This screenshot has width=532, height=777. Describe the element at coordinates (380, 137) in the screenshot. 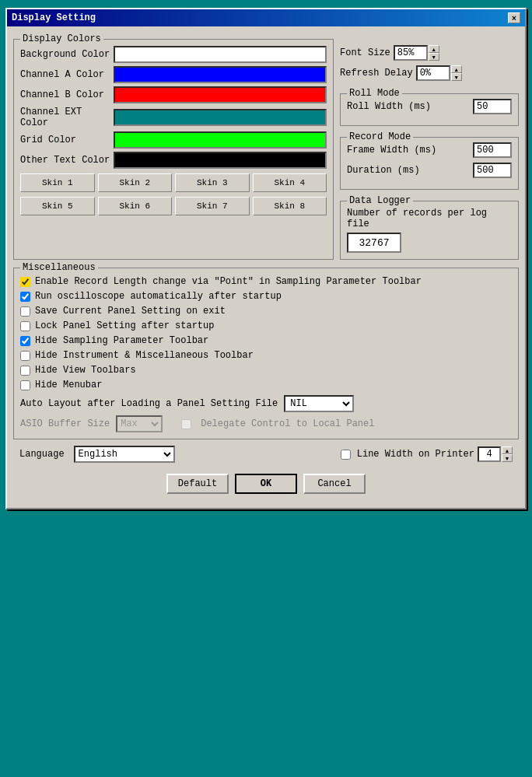

I see `record-mode-label: Record Mode` at that location.